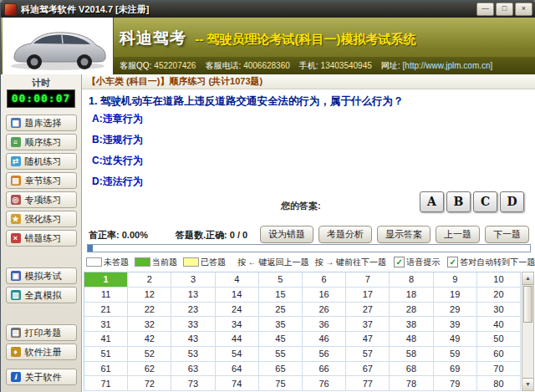 This screenshot has width=535, height=392. What do you see at coordinates (193, 369) in the screenshot?
I see `grid-cell: 63` at bounding box center [193, 369].